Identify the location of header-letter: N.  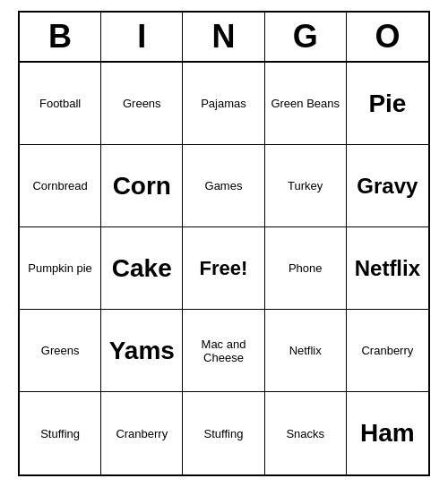
(224, 37).